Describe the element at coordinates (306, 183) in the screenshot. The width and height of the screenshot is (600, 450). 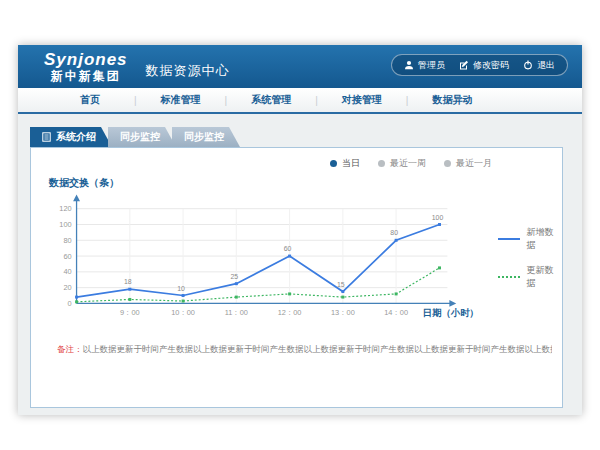
I see `y-axis-title: 数据交换（条）` at that location.